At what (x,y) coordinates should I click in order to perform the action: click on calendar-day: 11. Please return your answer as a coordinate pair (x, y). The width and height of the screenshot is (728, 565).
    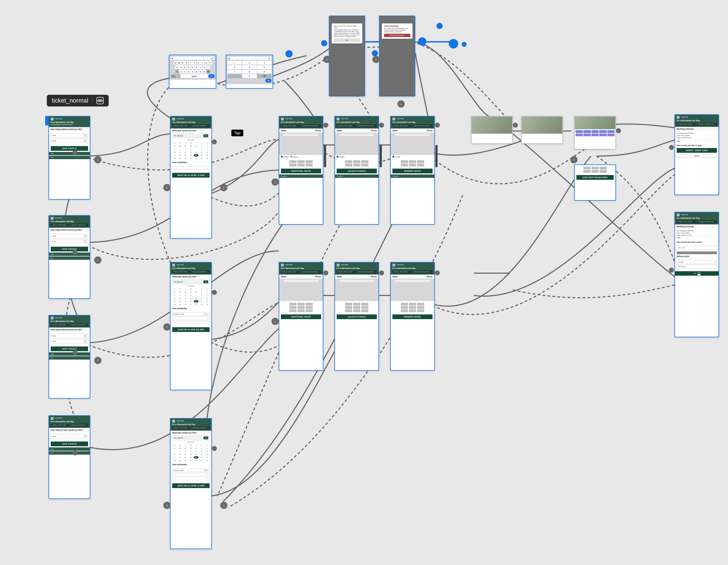
    Looking at the image, I should click on (180, 152).